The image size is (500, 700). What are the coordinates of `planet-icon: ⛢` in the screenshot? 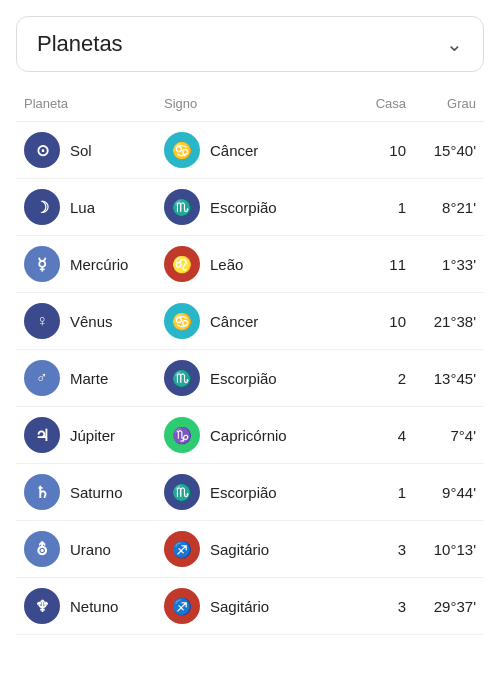 It's located at (42, 549).